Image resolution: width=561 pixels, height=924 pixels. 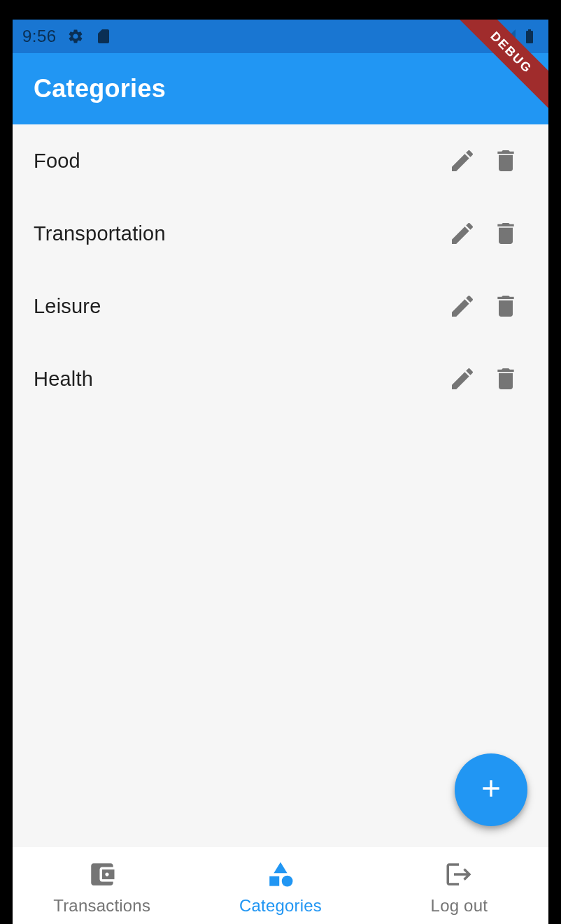 What do you see at coordinates (459, 886) in the screenshot?
I see `nav-logout: Log out` at bounding box center [459, 886].